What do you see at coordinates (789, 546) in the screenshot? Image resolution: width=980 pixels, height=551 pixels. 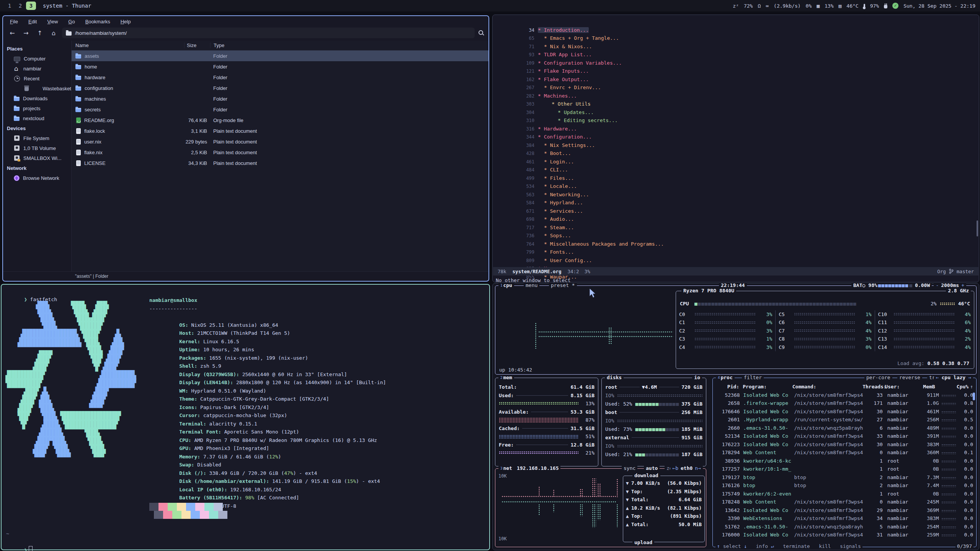 I see `btop-footer-keys: ↑ select ↓ info ↵ terminate kill signals` at bounding box center [789, 546].